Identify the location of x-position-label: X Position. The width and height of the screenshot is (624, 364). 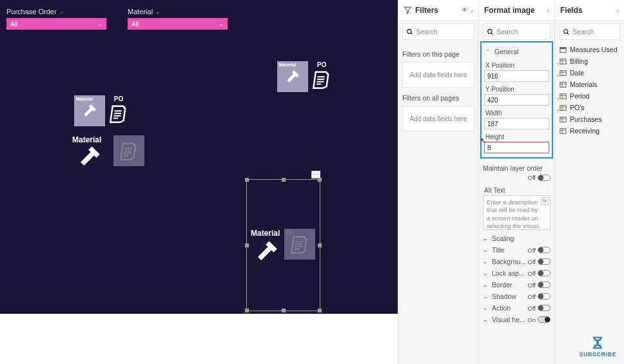
(517, 66).